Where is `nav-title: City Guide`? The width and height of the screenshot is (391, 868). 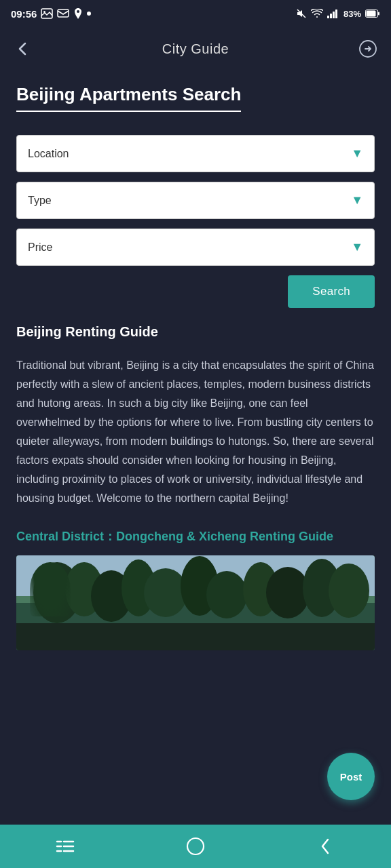
nav-title: City Guide is located at coordinates (196, 49).